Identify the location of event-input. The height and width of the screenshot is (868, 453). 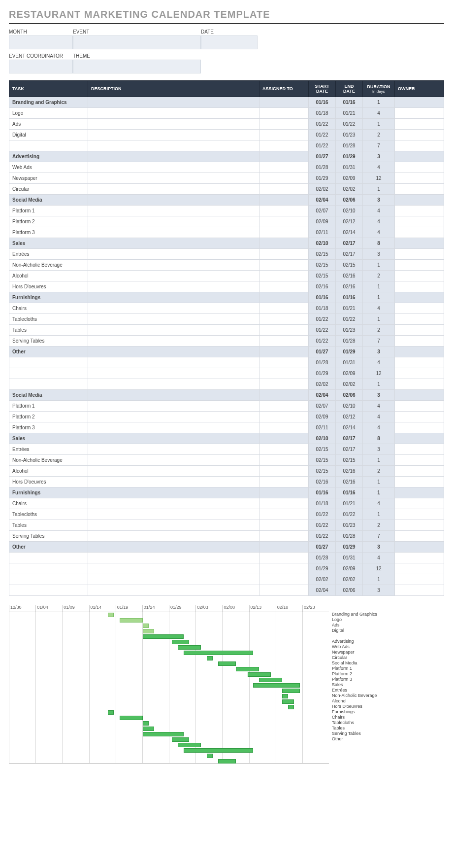
(137, 42).